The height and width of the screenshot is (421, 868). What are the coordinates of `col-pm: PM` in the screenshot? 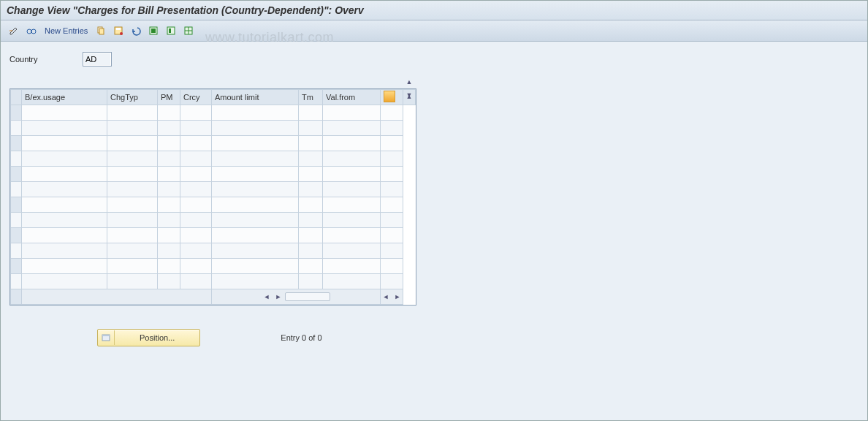 It's located at (170, 98).